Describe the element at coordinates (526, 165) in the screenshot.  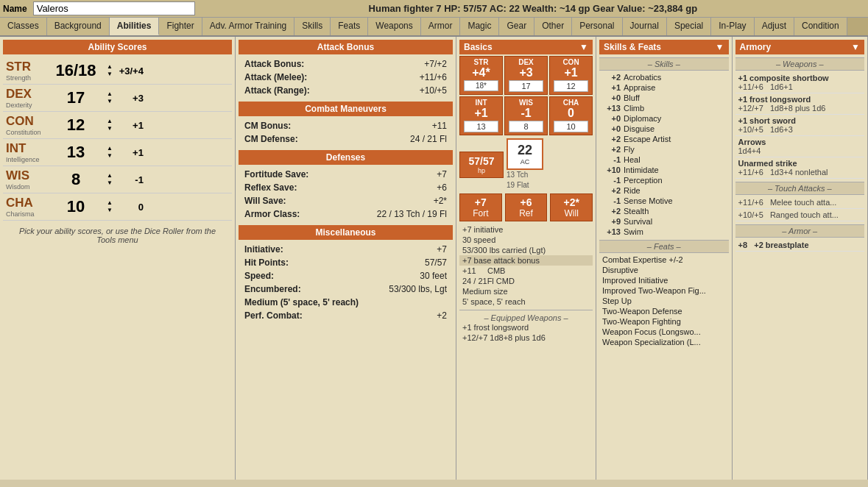
I see `hp-ac-row: 57/57 hp 22 AC 13 Tch19 Flat` at that location.